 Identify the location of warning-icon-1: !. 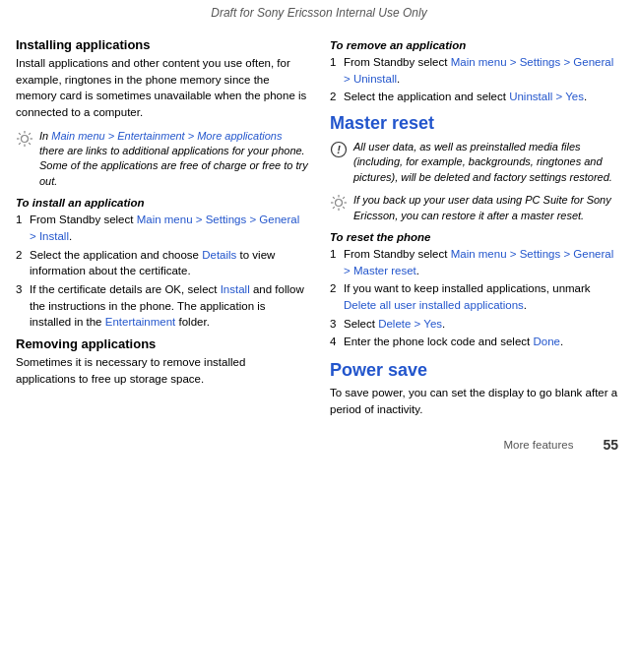
(339, 150).